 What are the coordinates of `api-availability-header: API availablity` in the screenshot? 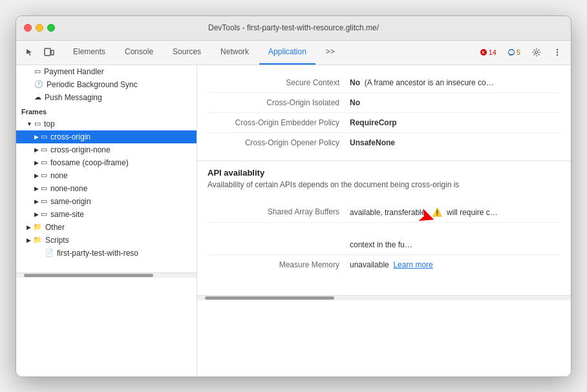 It's located at (384, 170).